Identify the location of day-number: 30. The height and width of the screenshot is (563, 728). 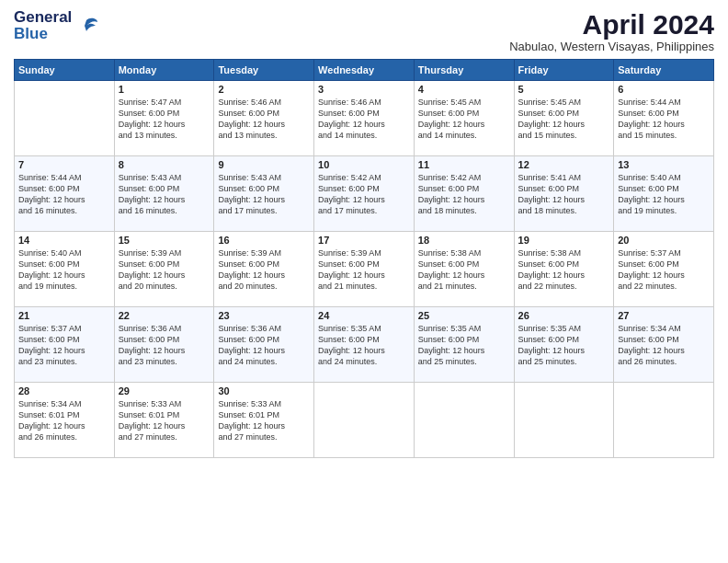
(264, 391).